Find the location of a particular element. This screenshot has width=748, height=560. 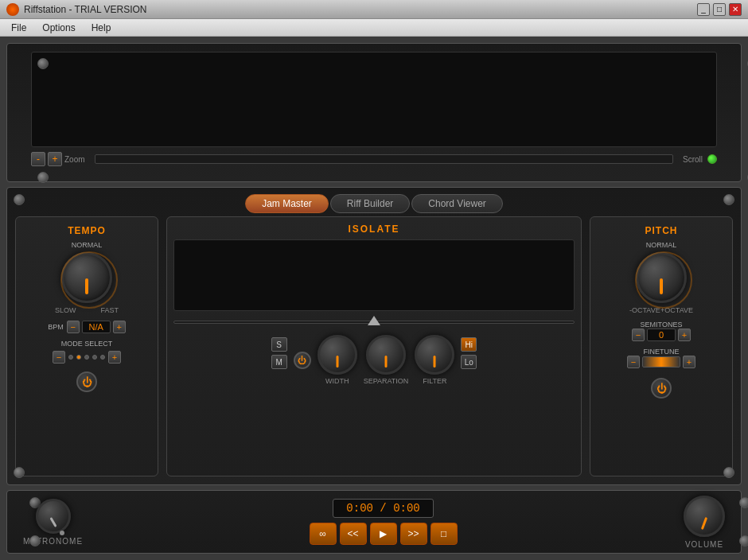

pitch-power-button: ⏻ is located at coordinates (661, 388).